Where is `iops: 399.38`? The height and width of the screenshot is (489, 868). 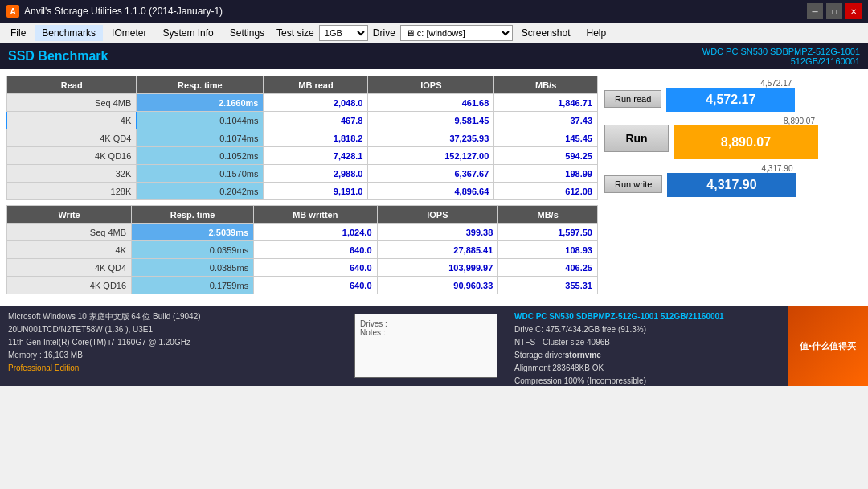
iops: 399.38 is located at coordinates (437, 232).